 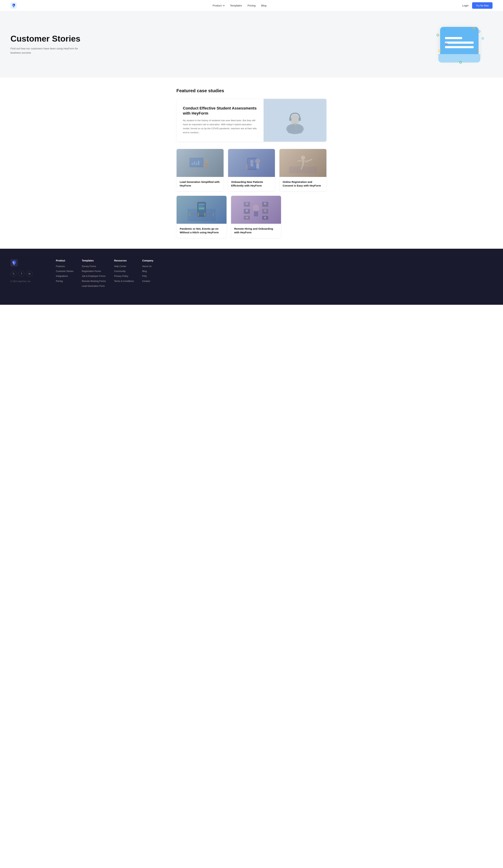 What do you see at coordinates (14, 263) in the screenshot?
I see `footer-logo-icon` at bounding box center [14, 263].